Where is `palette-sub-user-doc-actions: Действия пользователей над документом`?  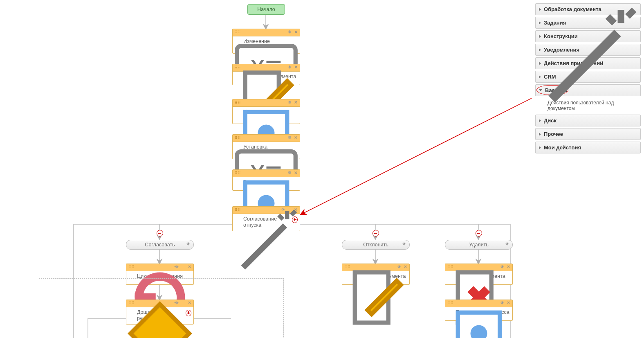
palette-sub-user-doc-actions: Действия пользователей над документом is located at coordinates (588, 106).